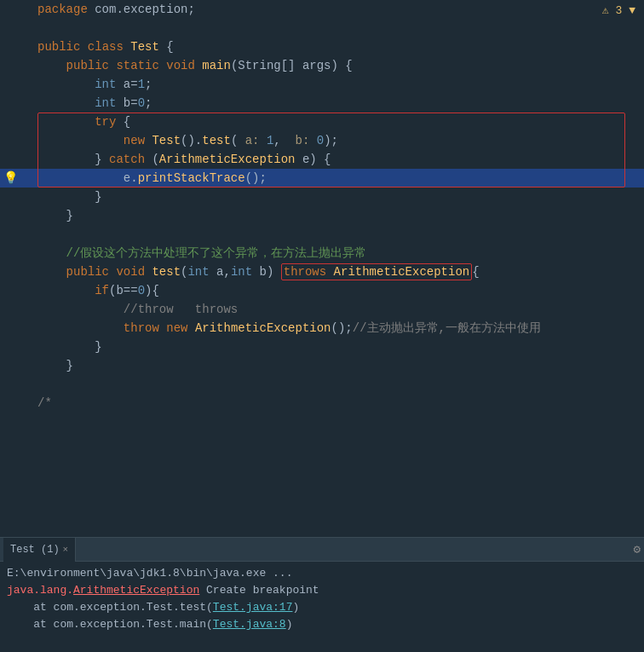 The image size is (644, 652). What do you see at coordinates (322, 347) in the screenshot?
I see `code-line-19: }` at bounding box center [322, 347].